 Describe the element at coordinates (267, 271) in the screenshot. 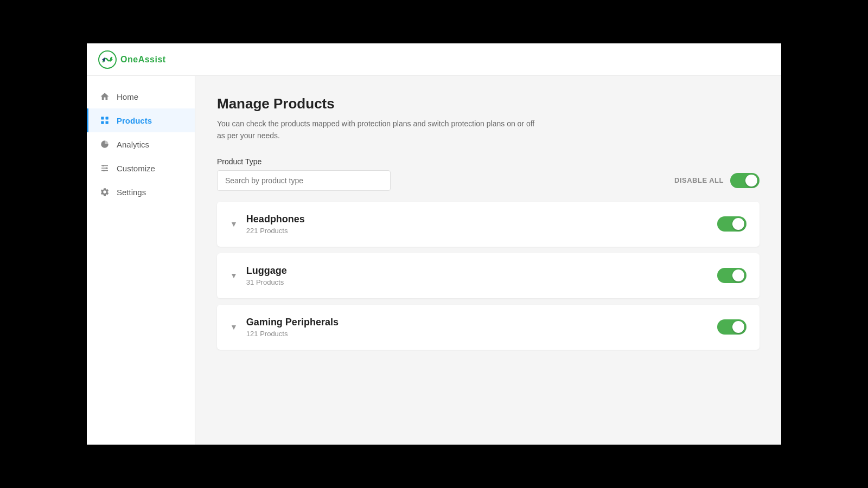

I see `product-name-luggage: Luggage` at that location.